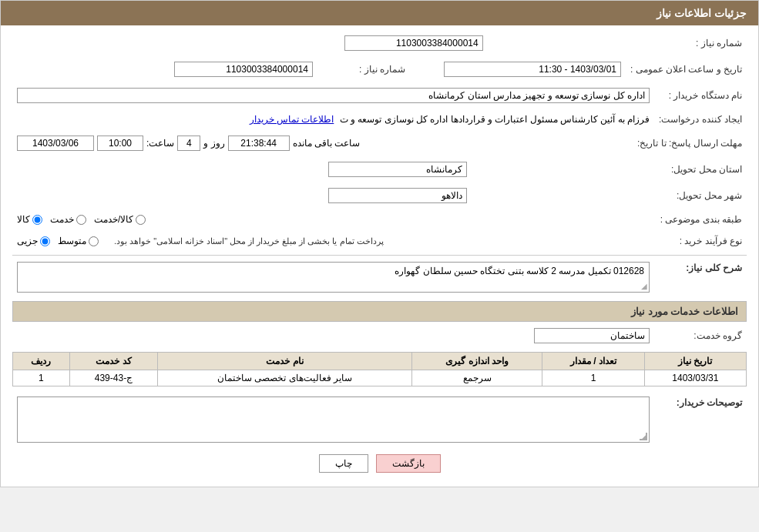 This screenshot has height=532, width=759. Describe the element at coordinates (379, 370) in the screenshot. I see `services-table: تاریخ نیاز تعداد / مقدار واحد اندازه گیر…` at that location.